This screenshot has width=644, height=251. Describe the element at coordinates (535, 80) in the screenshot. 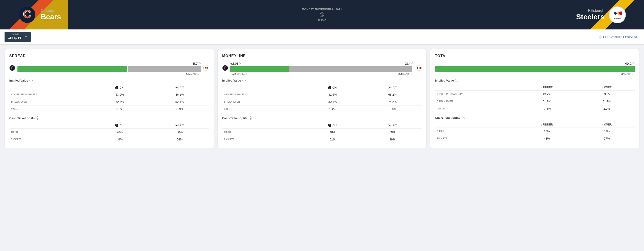

I see `total-implied-value-title: Implied Value i` at that location.